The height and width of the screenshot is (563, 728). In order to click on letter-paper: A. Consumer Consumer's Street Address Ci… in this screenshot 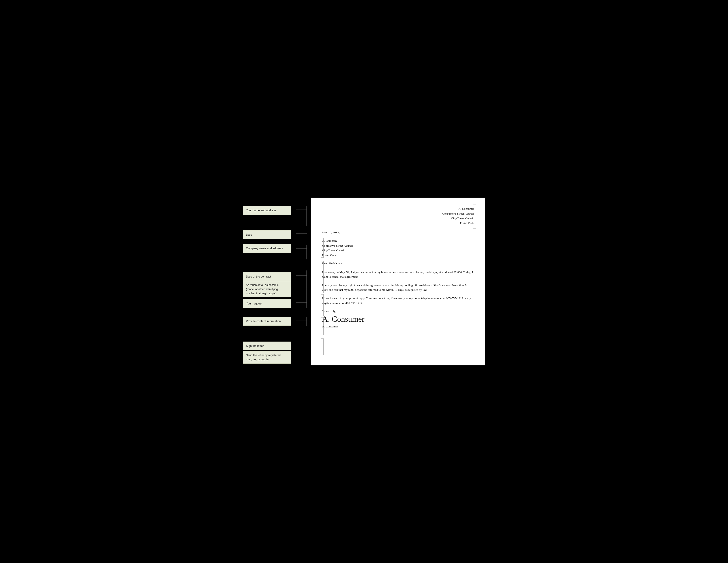, I will do `click(398, 282)`.